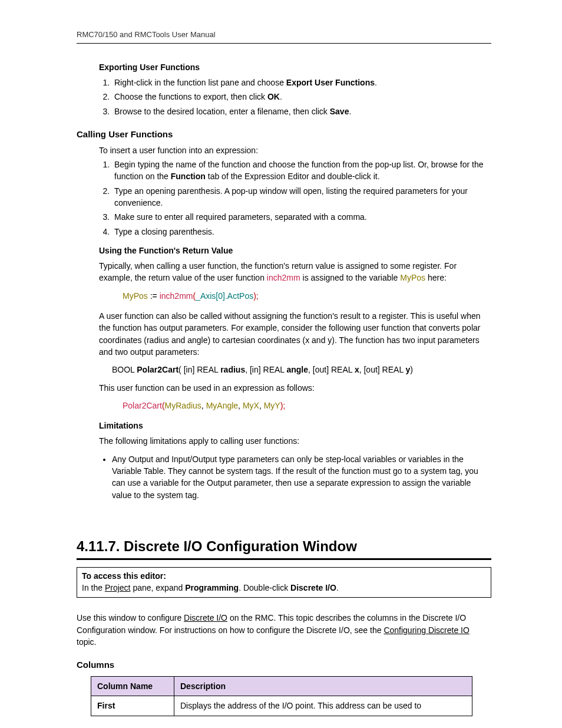 The height and width of the screenshot is (728, 562). I want to click on list-item: Choose the functions to export, then cli…, so click(302, 97).